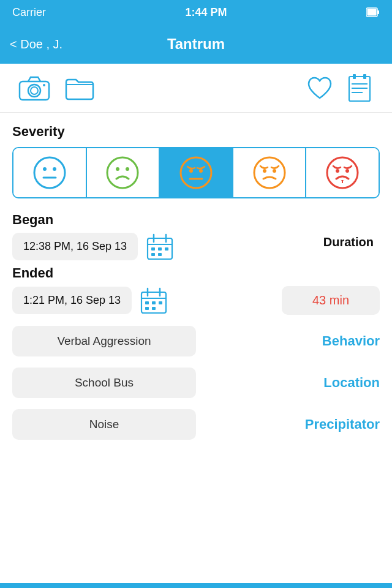 The width and height of the screenshot is (392, 588). What do you see at coordinates (196, 586) in the screenshot?
I see `bottom-bar` at bounding box center [196, 586].